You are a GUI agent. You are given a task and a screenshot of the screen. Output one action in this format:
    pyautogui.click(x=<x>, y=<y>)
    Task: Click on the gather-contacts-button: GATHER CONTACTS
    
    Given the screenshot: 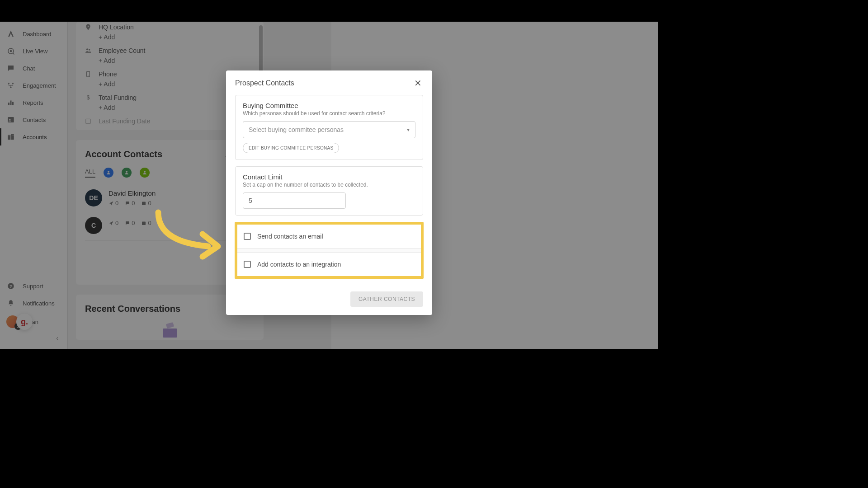 What is the action you would take?
    pyautogui.click(x=387, y=299)
    